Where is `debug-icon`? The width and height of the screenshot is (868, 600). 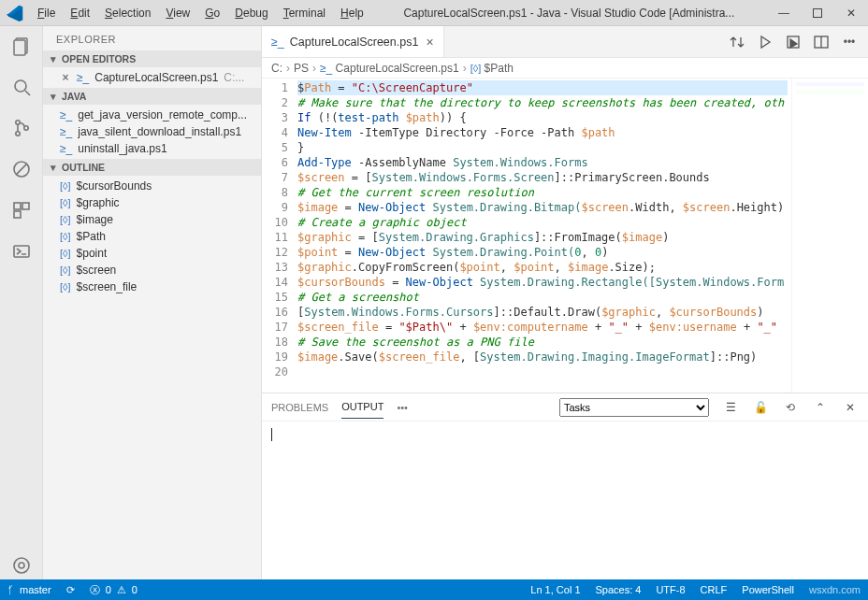 debug-icon is located at coordinates (793, 42).